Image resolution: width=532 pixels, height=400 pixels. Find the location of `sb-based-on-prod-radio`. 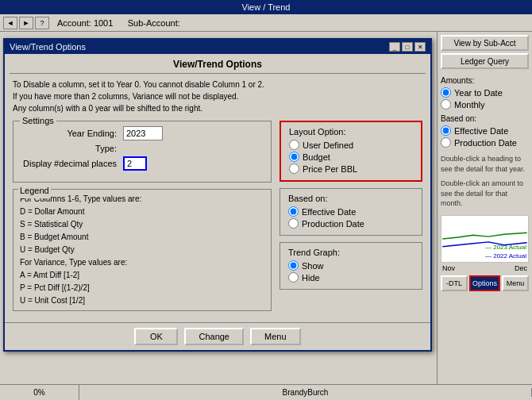

sb-based-on-prod-radio is located at coordinates (446, 143).